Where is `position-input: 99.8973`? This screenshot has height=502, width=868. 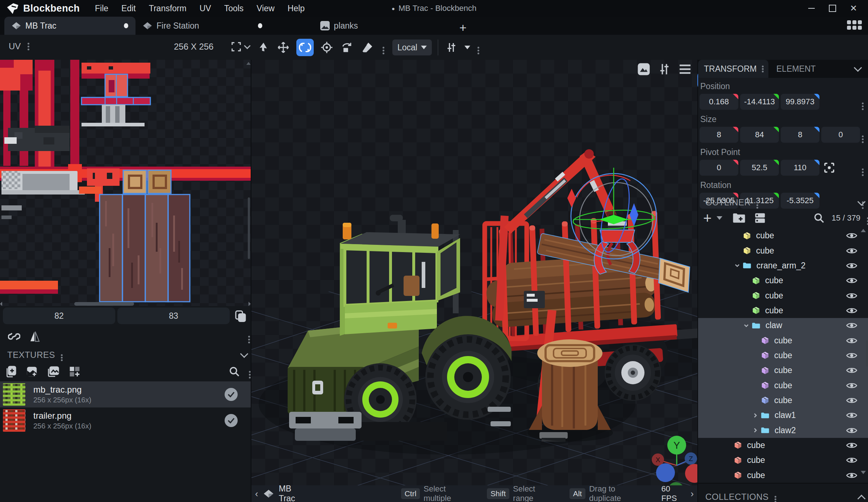 position-input: 99.8973 is located at coordinates (800, 102).